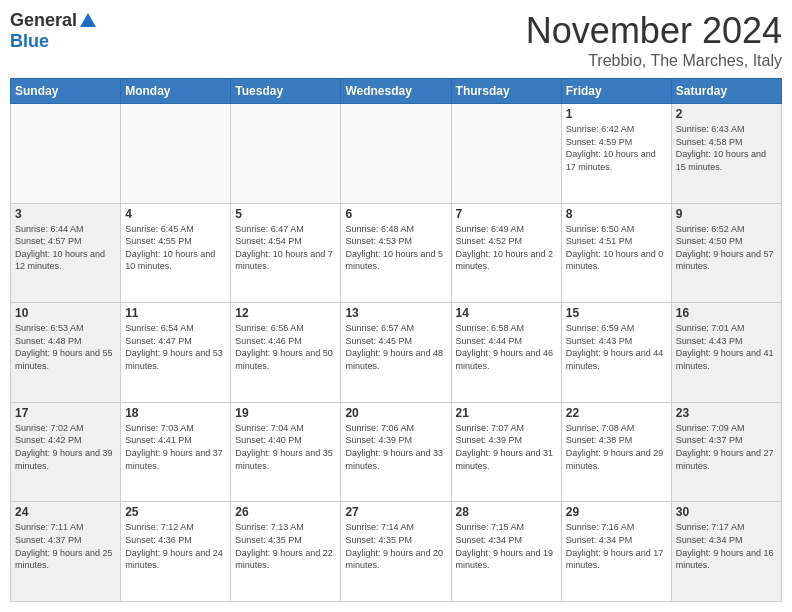  Describe the element at coordinates (66, 353) in the screenshot. I see `calendar-cell: 10Sunrise: 6:53 AM Sunset: 4:48 PM Dayli…` at that location.